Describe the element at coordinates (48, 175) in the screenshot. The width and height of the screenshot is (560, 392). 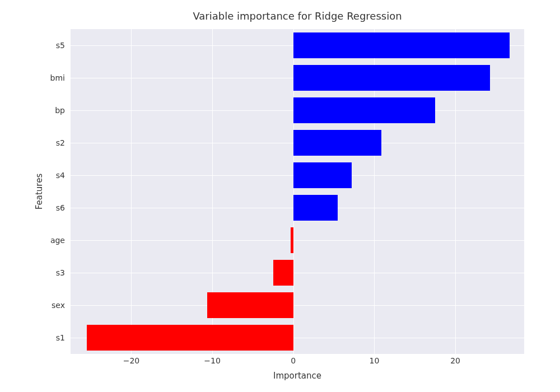
I see `y-tick-label: s4` at that location.